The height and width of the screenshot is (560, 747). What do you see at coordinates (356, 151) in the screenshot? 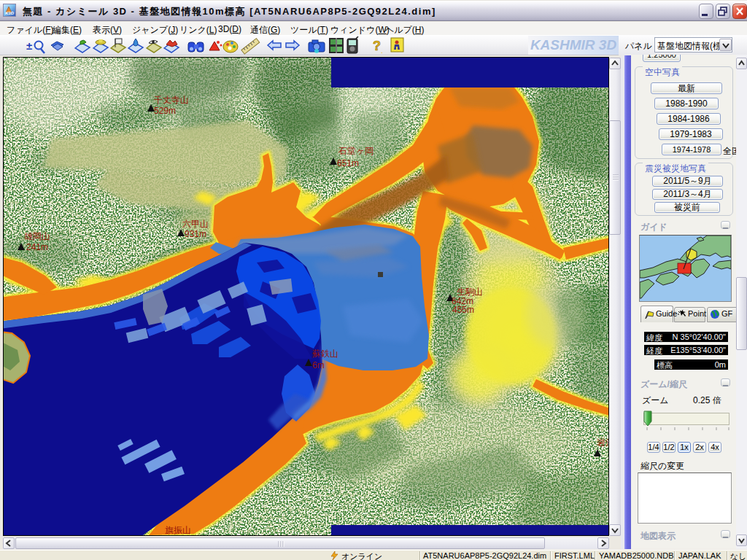
I see `svg-text: 石堂ヶ岡` at bounding box center [356, 151].